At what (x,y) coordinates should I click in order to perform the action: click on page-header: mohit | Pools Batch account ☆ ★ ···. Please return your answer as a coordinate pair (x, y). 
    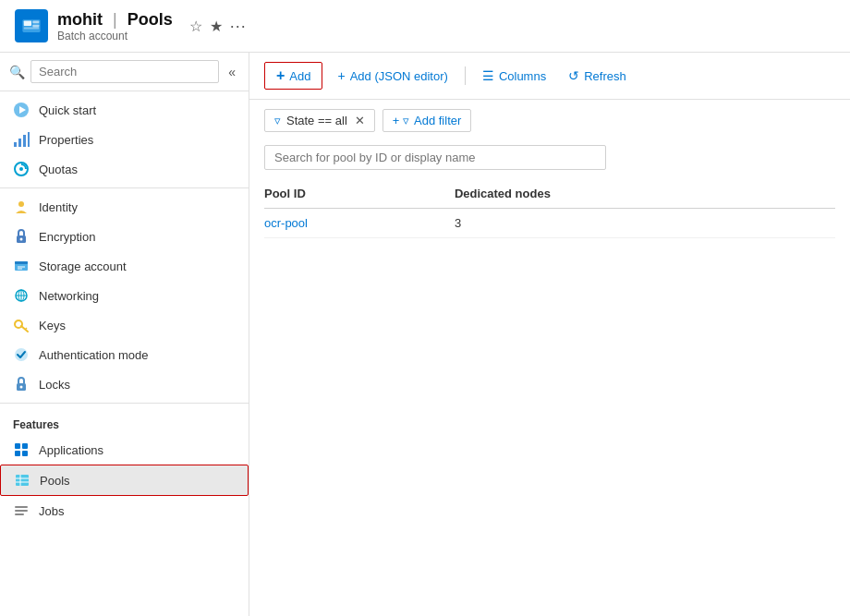
    Looking at the image, I should click on (425, 26).